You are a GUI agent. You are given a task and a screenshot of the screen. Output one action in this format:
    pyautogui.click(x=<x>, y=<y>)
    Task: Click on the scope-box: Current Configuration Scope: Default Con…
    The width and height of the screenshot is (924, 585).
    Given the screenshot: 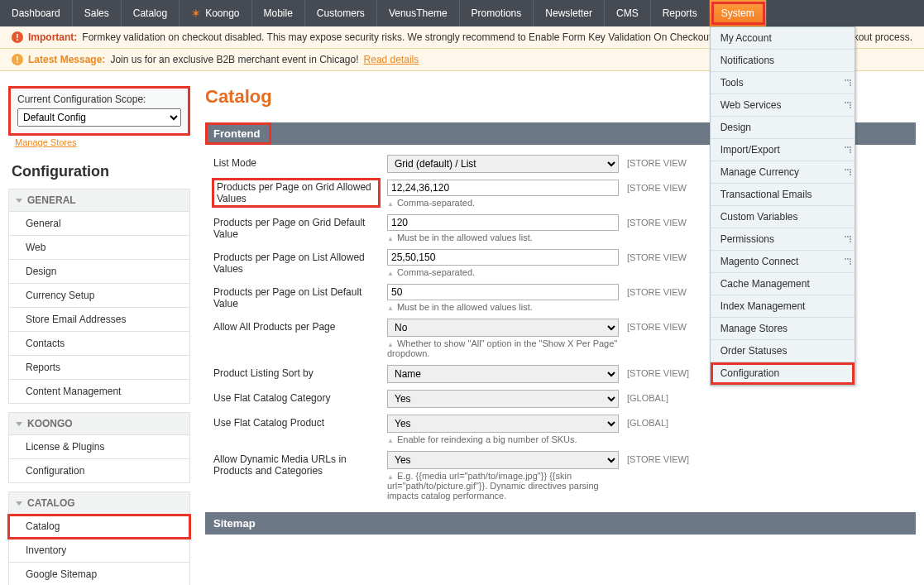 What is the action you would take?
    pyautogui.click(x=99, y=111)
    